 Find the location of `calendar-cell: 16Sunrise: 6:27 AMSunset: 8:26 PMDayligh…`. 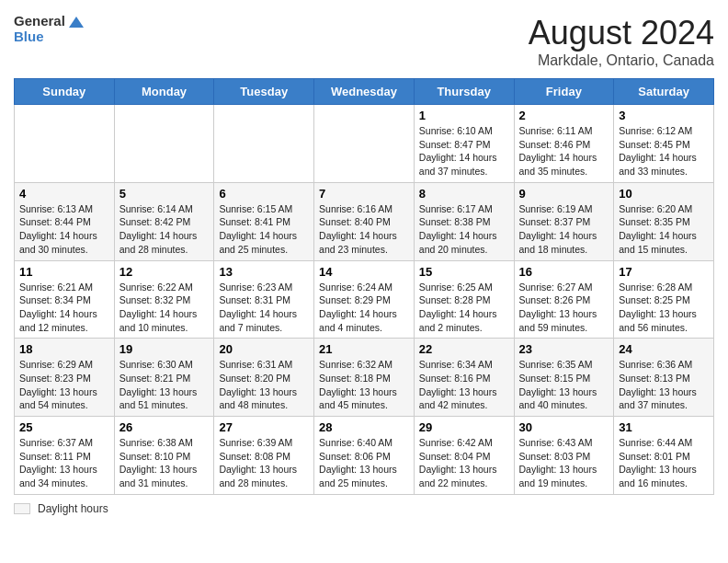

calendar-cell: 16Sunrise: 6:27 AMSunset: 8:26 PMDayligh… is located at coordinates (564, 300).